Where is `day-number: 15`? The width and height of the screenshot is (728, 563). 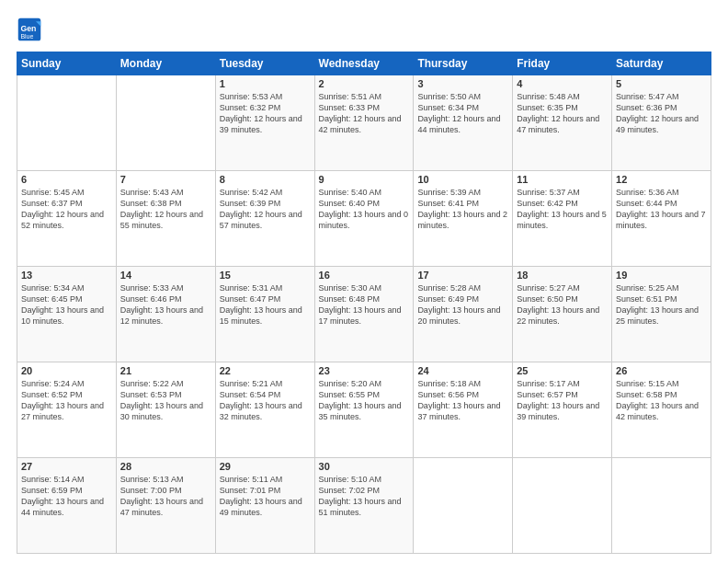 day-number: 15 is located at coordinates (265, 275).